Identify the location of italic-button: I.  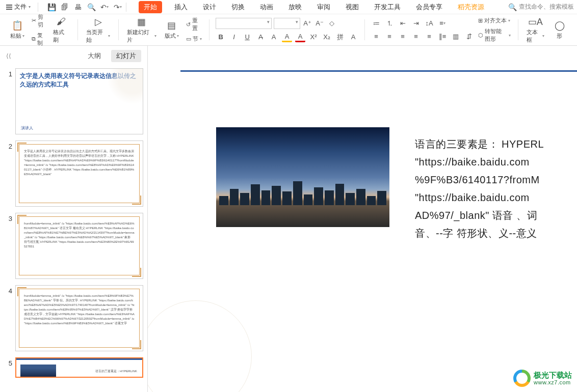
(234, 37).